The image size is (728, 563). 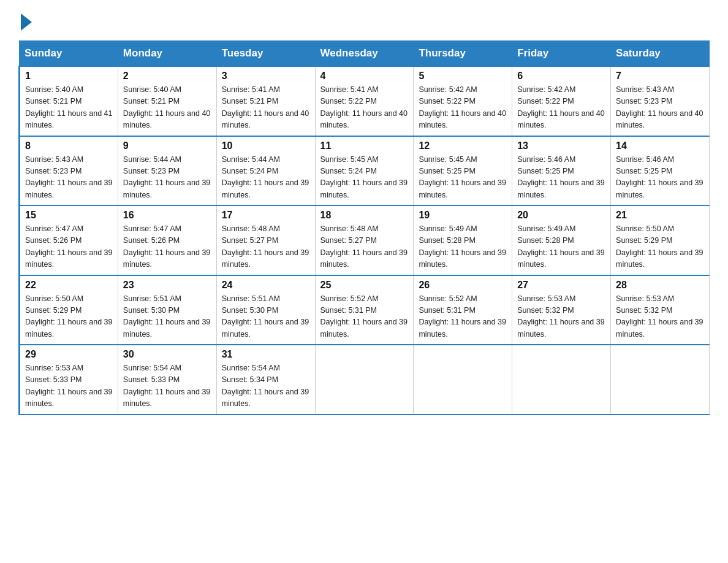 I want to click on day-info: Sunrise: 5:54 AMSunset: 5:34 PMDaylight:…, so click(x=266, y=386).